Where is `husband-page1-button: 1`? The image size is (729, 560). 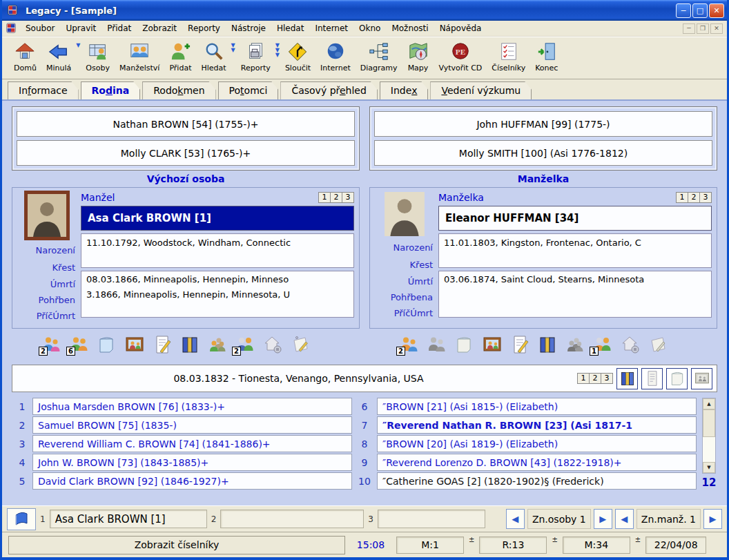
husband-page1-button: 1 is located at coordinates (324, 197).